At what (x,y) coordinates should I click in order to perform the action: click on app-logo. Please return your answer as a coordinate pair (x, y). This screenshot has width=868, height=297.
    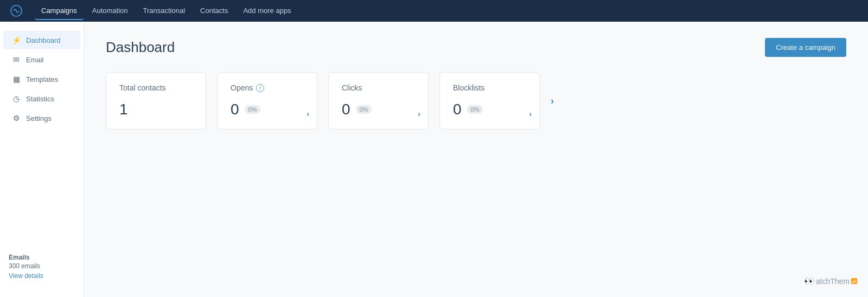
    Looking at the image, I should click on (16, 11).